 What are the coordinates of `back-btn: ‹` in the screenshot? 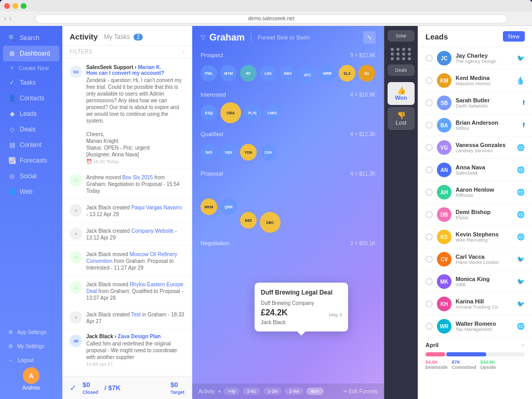 It's located at (5, 19).